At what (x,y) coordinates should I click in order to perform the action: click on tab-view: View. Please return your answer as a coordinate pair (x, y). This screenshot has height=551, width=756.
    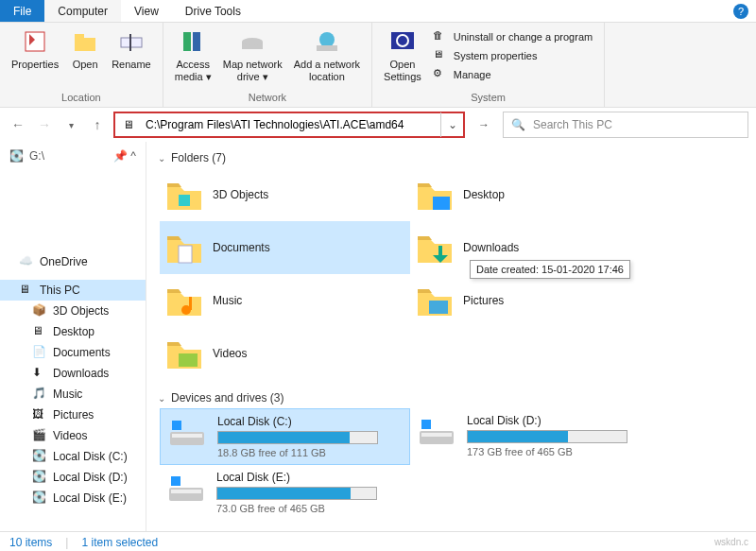
    Looking at the image, I should click on (146, 11).